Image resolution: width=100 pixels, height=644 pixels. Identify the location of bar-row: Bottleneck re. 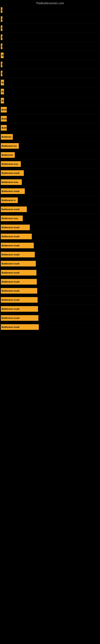
(50, 200).